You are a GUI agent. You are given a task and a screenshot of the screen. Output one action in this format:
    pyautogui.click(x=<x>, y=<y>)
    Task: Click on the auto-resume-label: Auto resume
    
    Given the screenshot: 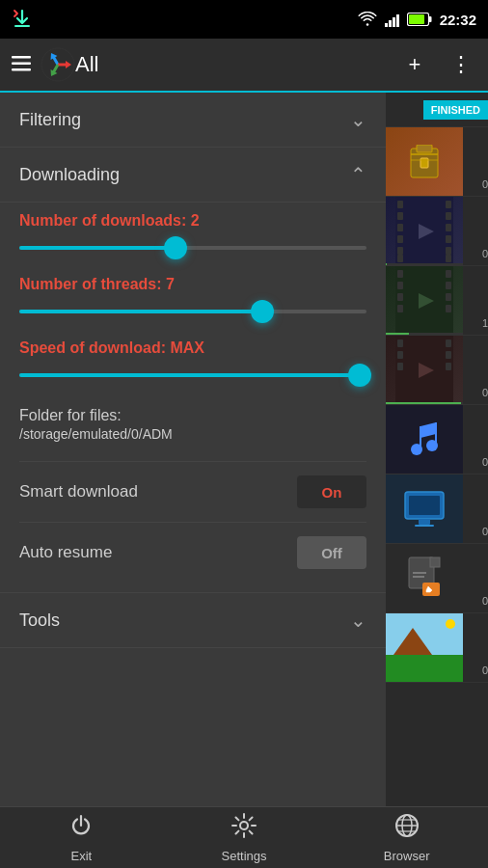 What is the action you would take?
    pyautogui.click(x=66, y=553)
    